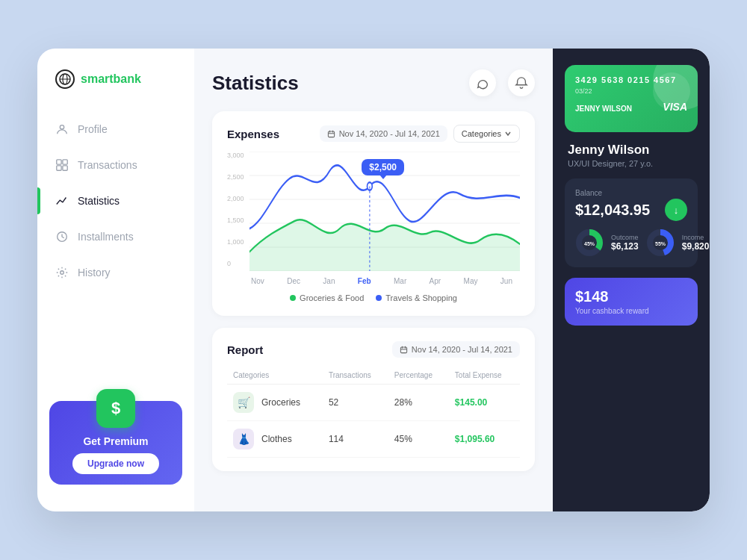 This screenshot has height=560, width=747. What do you see at coordinates (631, 210) in the screenshot?
I see `balance-row: $12,043.95 ↓` at bounding box center [631, 210].